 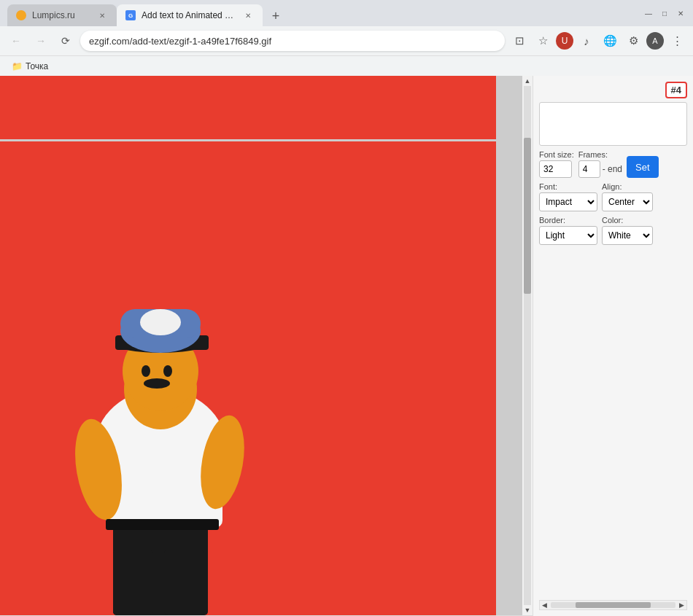 What do you see at coordinates (665, 13) in the screenshot?
I see `maximize-button: □` at bounding box center [665, 13].